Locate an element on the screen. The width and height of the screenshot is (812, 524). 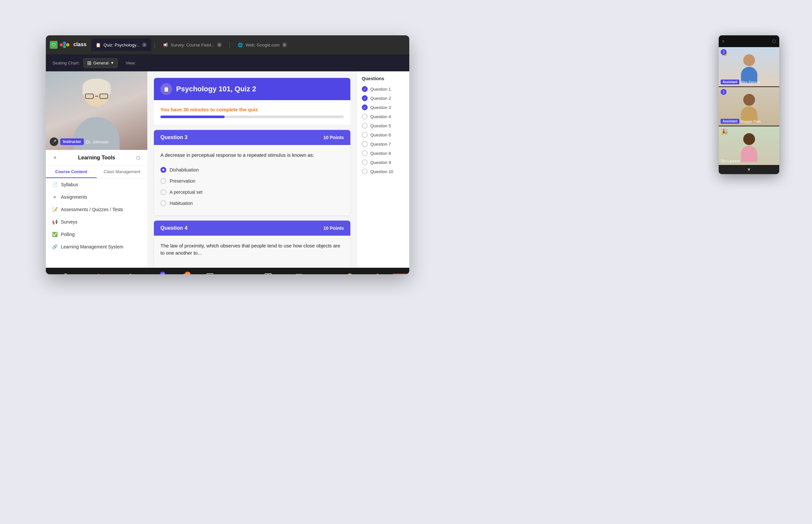
chat-button: 💬 17 Chat is located at coordinates (185, 273).